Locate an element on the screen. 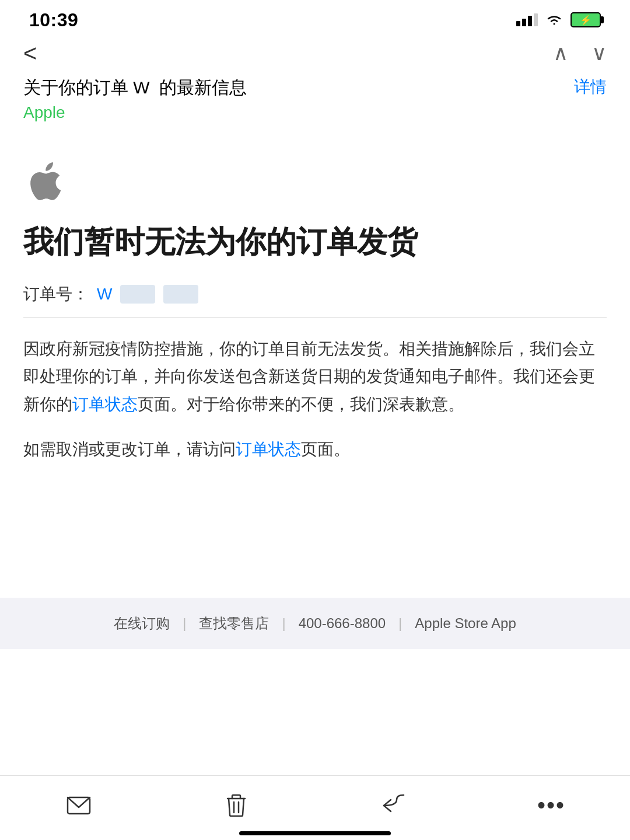 The height and width of the screenshot is (840, 630). order-divider is located at coordinates (315, 318).